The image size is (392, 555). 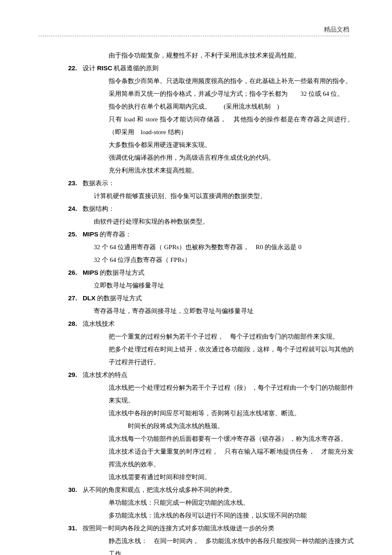 What do you see at coordinates (196, 490) in the screenshot?
I see `item-30-heading: 30. 从不同的角度和观点，把流水线分成多种不同的种类。` at bounding box center [196, 490].